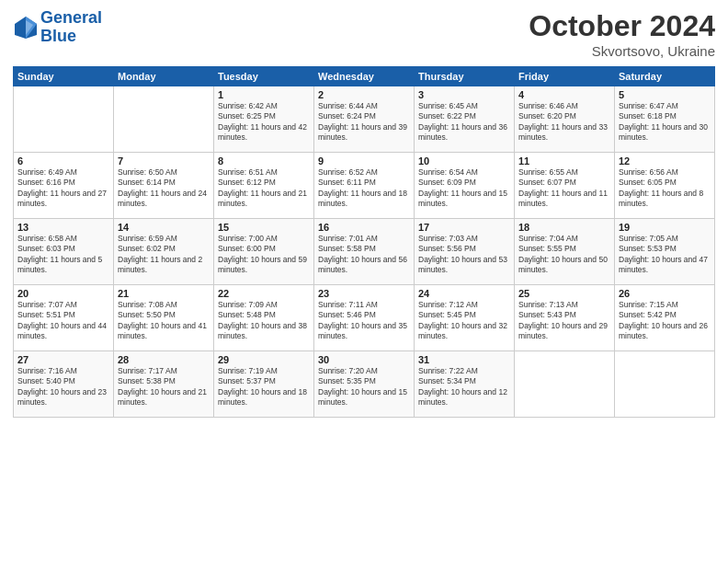  Describe the element at coordinates (264, 227) in the screenshot. I see `day-number: 15` at that location.